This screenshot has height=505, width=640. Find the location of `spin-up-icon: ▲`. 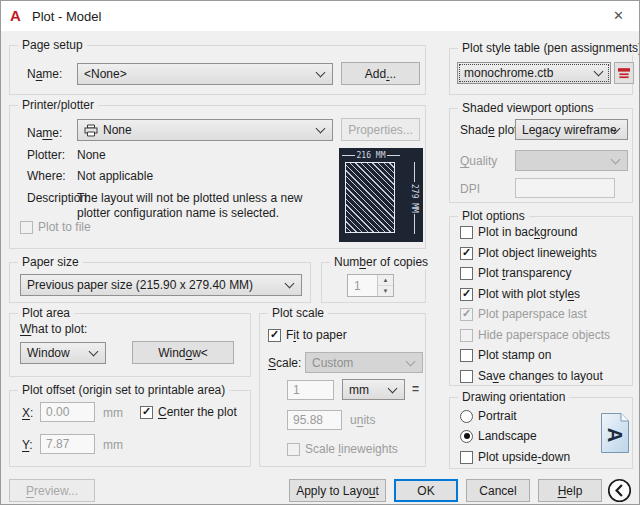

spin-up-icon: ▲ is located at coordinates (386, 280).